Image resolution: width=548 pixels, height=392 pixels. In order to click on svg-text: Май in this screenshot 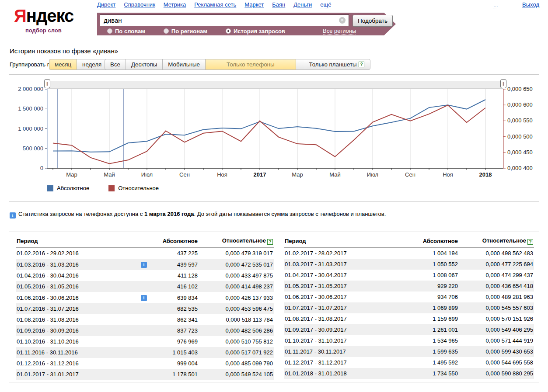, I will do `click(109, 175)`.